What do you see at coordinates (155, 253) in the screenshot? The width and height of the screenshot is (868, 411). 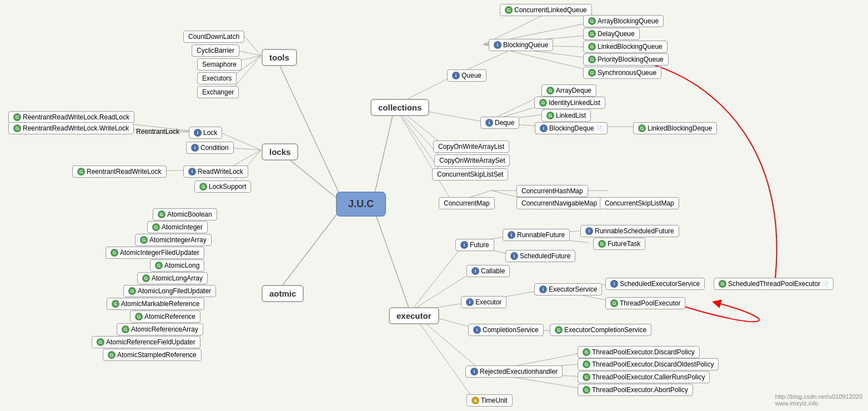 I see `node-atomicintegerfiledupdater: GAtomicIntegerFiledUpdater` at bounding box center [155, 253].